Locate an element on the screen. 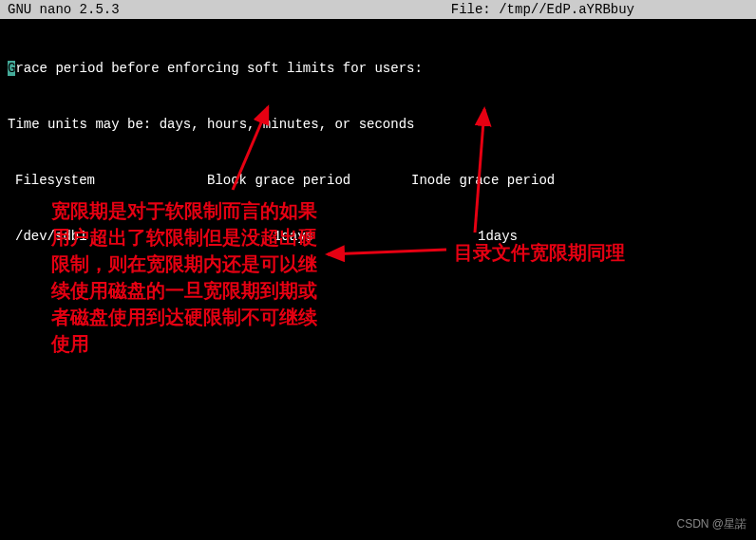  grace-period-heading: Grace period before enforcing soft limit… is located at coordinates (378, 69).